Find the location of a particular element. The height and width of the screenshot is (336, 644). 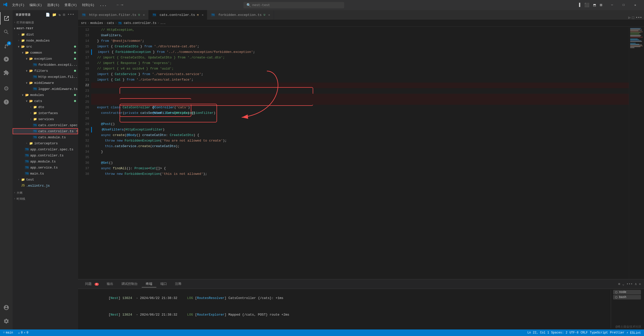

terminal-tab-output: 输出 is located at coordinates (110, 284).